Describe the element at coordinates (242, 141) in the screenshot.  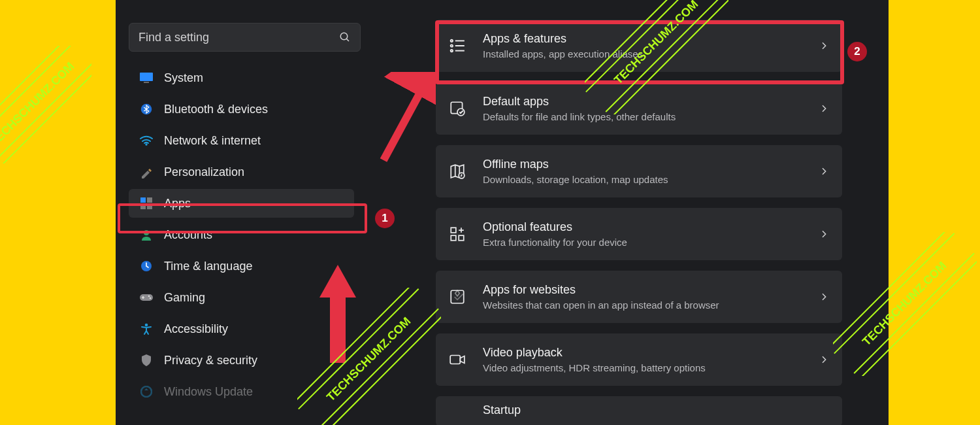
I see `sidebar-item-network: Network & internet` at that location.